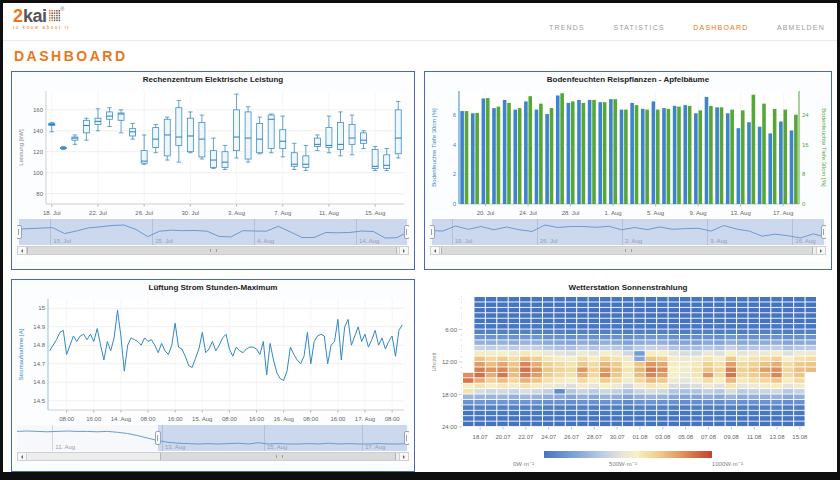 The width and height of the screenshot is (840, 480). What do you see at coordinates (628, 232) in the screenshot?
I see `range-navigator: 19. Jul26. Jul2. Aug9. Aug16. Aug` at bounding box center [628, 232].